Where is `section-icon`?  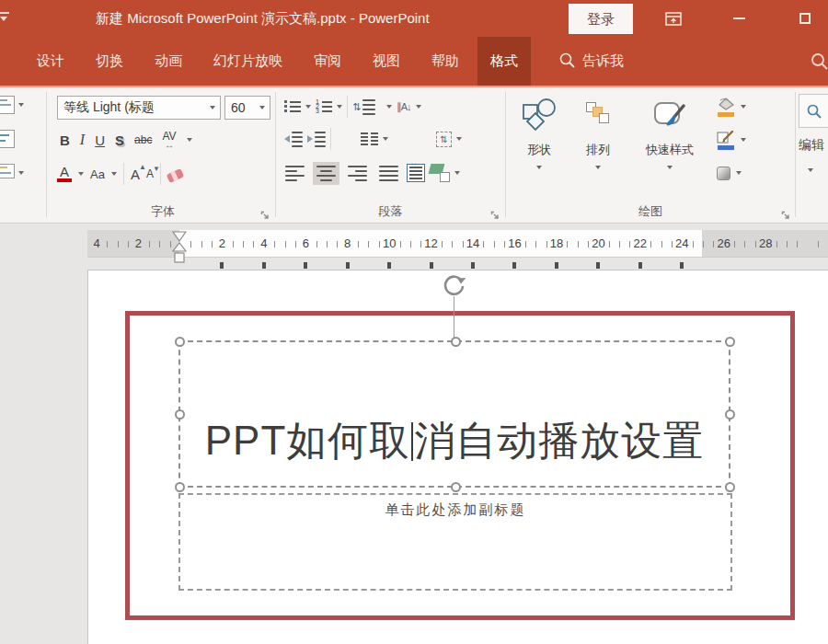
section-icon is located at coordinates (12, 174).